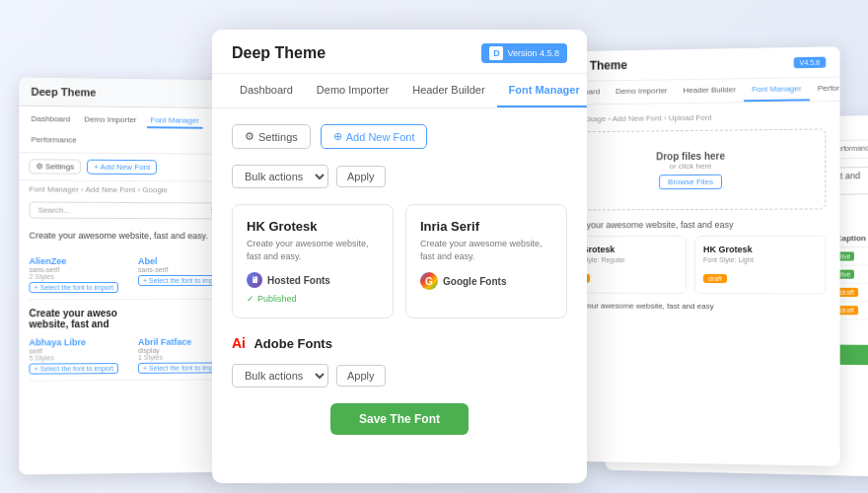 This screenshot has width=868, height=493. Describe the element at coordinates (73, 261) in the screenshot. I see `back-font-name-1: AlienZee` at that location.